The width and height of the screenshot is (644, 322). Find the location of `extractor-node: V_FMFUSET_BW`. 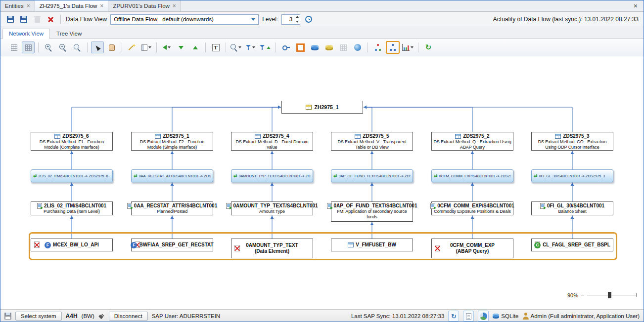

extractor-node: V_FMFUSET_BW is located at coordinates (372, 245).